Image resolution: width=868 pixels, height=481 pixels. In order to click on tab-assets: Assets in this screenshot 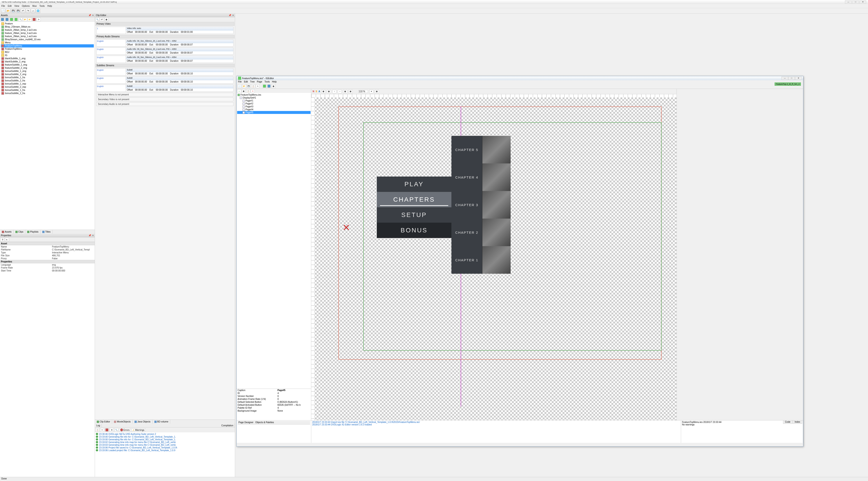, I will do `click(7, 232)`.